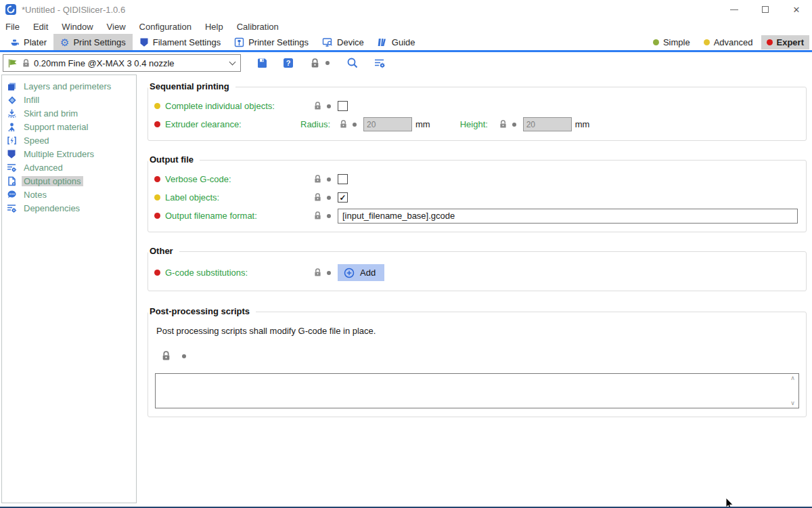 The width and height of the screenshot is (812, 508). I want to click on save-preset-button, so click(263, 63).